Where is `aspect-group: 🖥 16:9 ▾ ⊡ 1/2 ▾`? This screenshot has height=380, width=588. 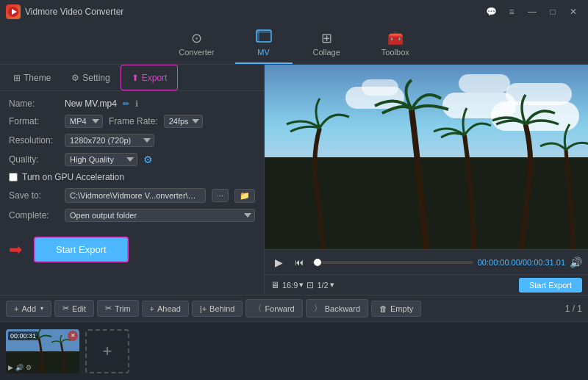 aspect-group: 🖥 16:9 ▾ ⊡ 1/2 ▾ is located at coordinates (303, 285).